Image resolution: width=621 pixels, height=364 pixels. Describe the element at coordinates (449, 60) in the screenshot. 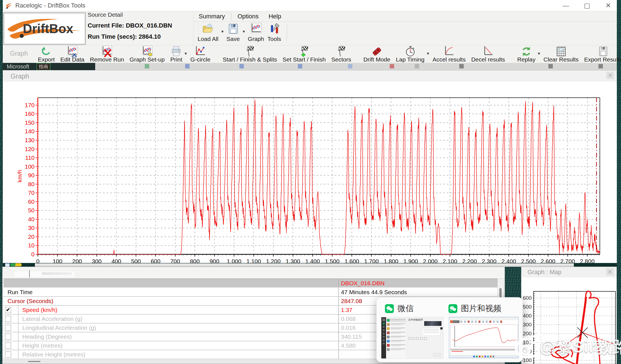

I see `toolbar-label: Accel results` at that location.